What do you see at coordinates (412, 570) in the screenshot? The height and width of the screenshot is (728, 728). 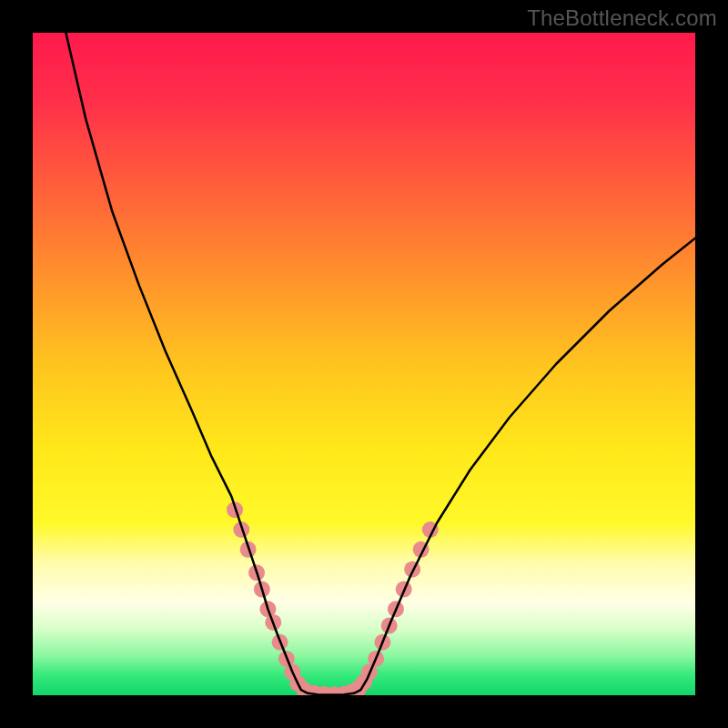 I see `marker-dot` at bounding box center [412, 570].